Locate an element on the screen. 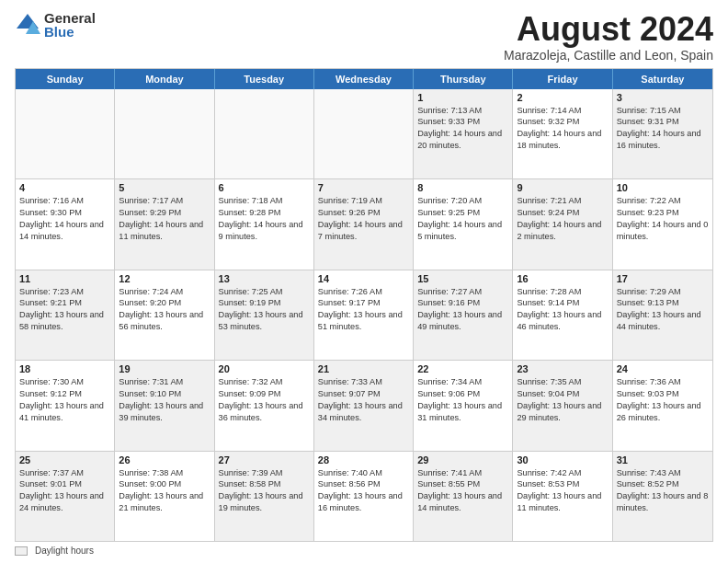 This screenshot has width=728, height=563. day-number: 8 is located at coordinates (463, 188).